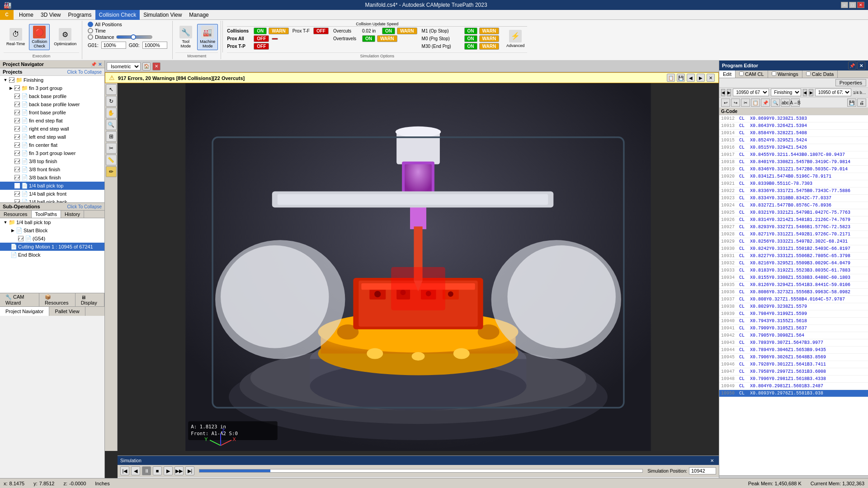 This screenshot has width=868, height=488. What do you see at coordinates (711, 78) in the screenshot?
I see `error-close-btn: ✕` at bounding box center [711, 78].